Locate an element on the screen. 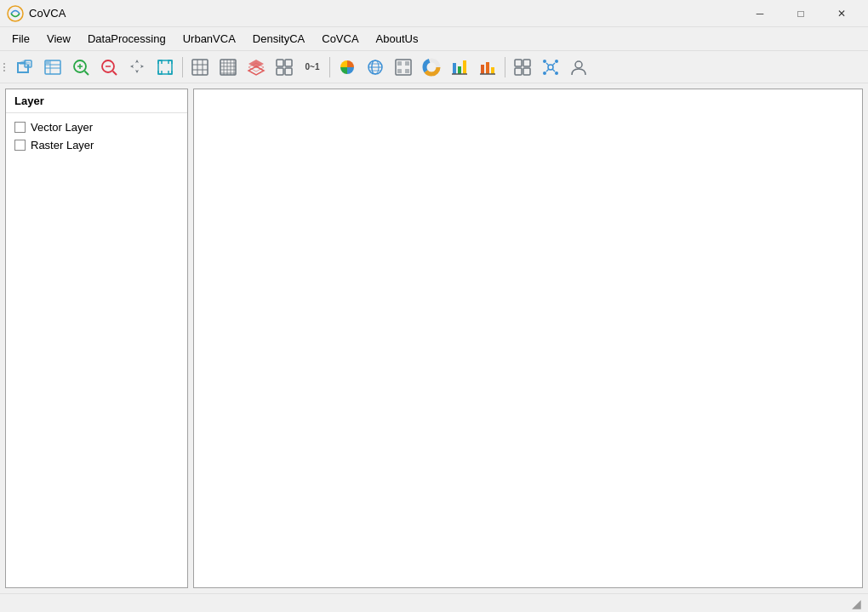 Image resolution: width=868 pixels, height=612 pixels. layer-panel-header: Layer is located at coordinates (97, 101).